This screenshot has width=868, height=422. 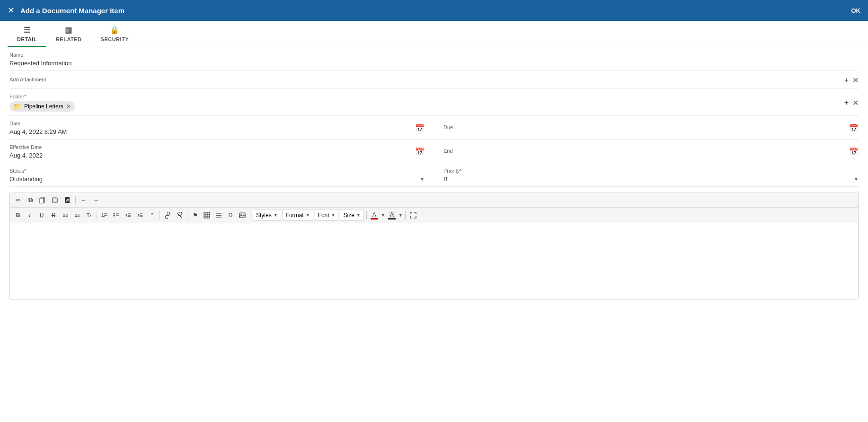 What do you see at coordinates (856, 179) in the screenshot?
I see `priority-arrow-icon: ▼` at bounding box center [856, 179].